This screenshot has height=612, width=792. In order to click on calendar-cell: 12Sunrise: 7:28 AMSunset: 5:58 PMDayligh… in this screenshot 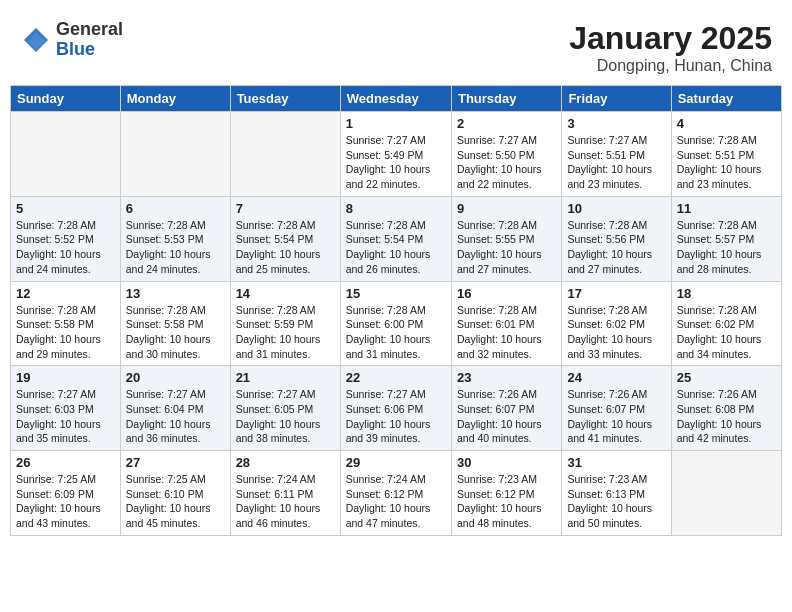, I will do `click(66, 324)`.